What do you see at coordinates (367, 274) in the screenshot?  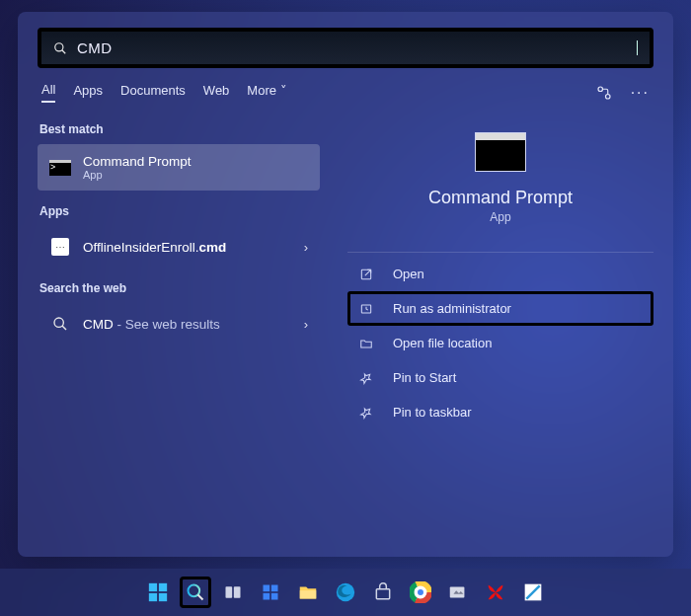 I see `open-icon` at bounding box center [367, 274].